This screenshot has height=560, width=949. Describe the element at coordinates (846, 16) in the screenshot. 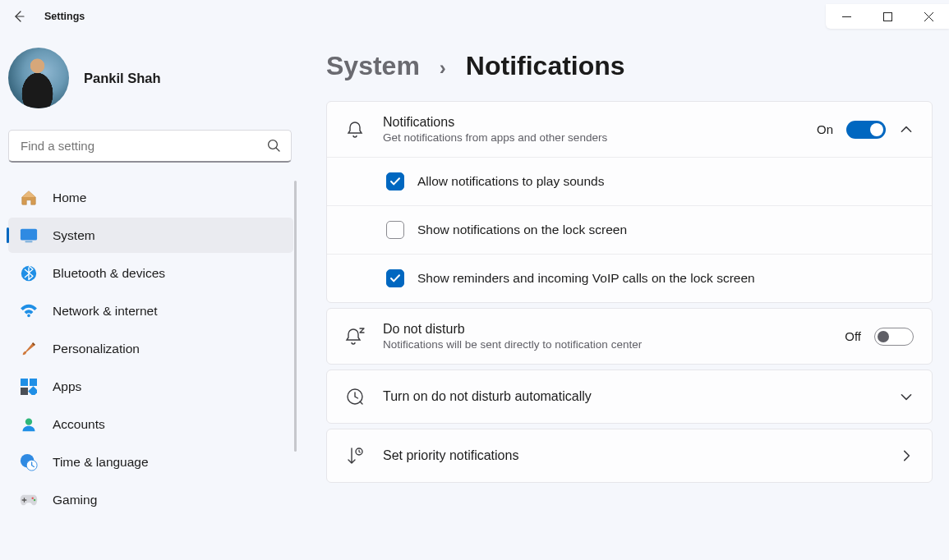

I see `minimize-button` at that location.